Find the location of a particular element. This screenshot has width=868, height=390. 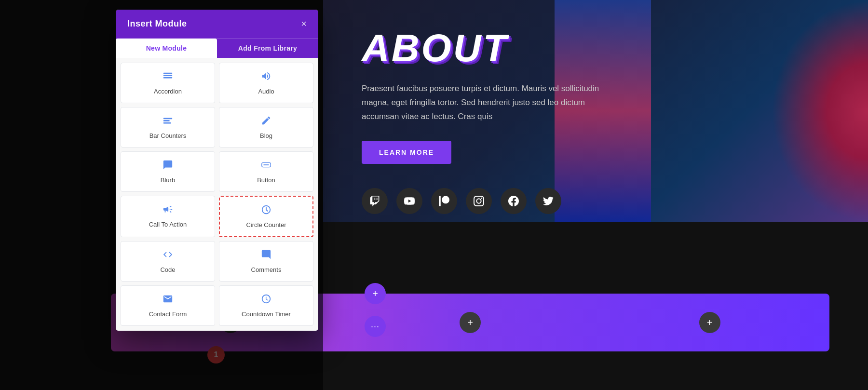

twitch-icon is located at coordinates (375, 201).